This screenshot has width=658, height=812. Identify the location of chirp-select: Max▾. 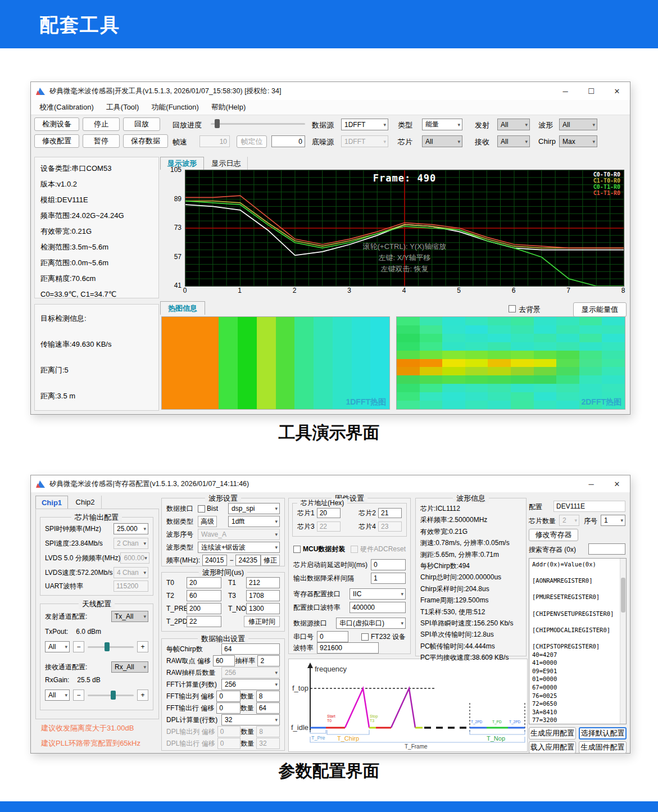
(578, 142).